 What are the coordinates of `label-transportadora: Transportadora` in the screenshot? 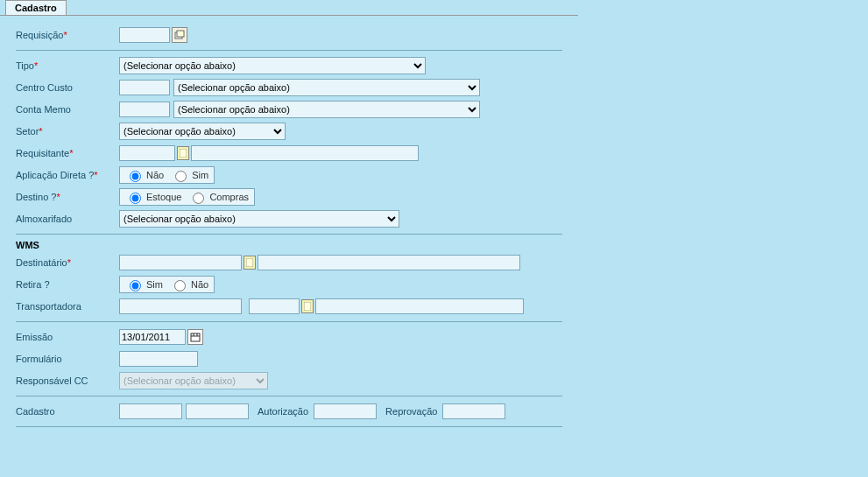 It's located at (67, 306).